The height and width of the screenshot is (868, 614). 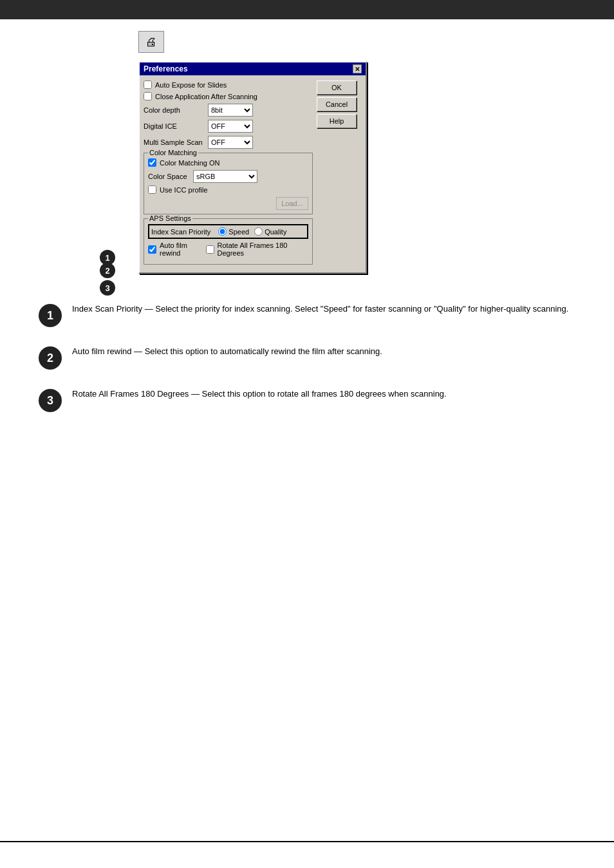 I want to click on dialog-right-panel: OK Cancel Help, so click(x=339, y=174).